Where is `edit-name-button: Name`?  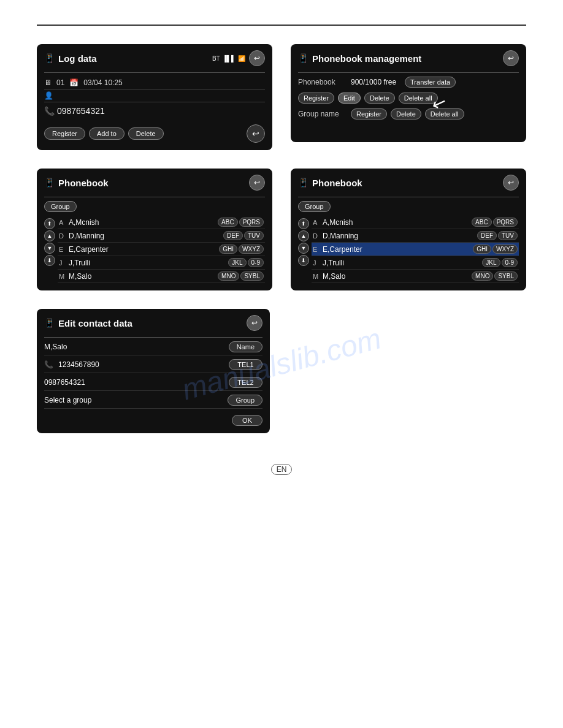 edit-name-button: Name is located at coordinates (245, 347).